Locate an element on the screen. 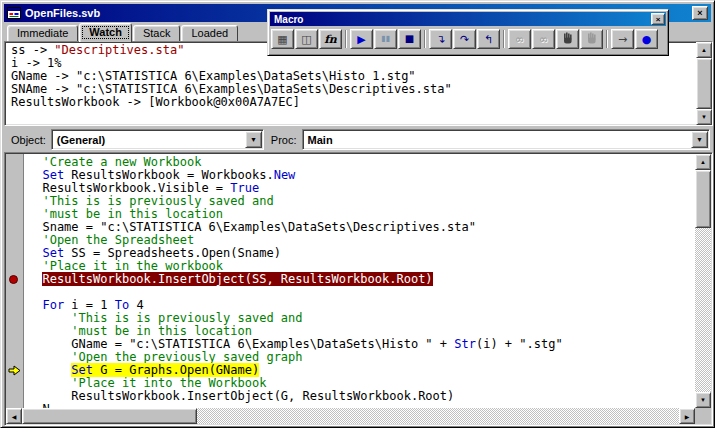 The width and height of the screenshot is (715, 428). scroll-left-button: ◀ is located at coordinates (14, 416).